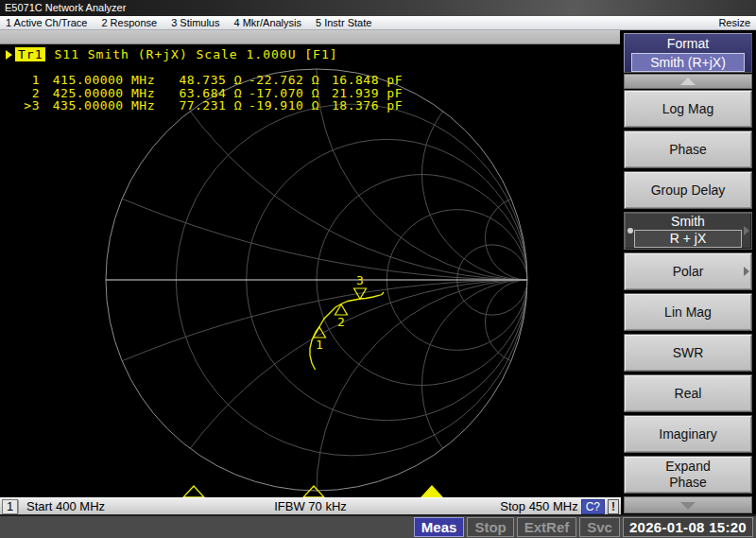 The height and width of the screenshot is (538, 756). What do you see at coordinates (360, 280) in the screenshot?
I see `trace-marker-number: 3` at bounding box center [360, 280].